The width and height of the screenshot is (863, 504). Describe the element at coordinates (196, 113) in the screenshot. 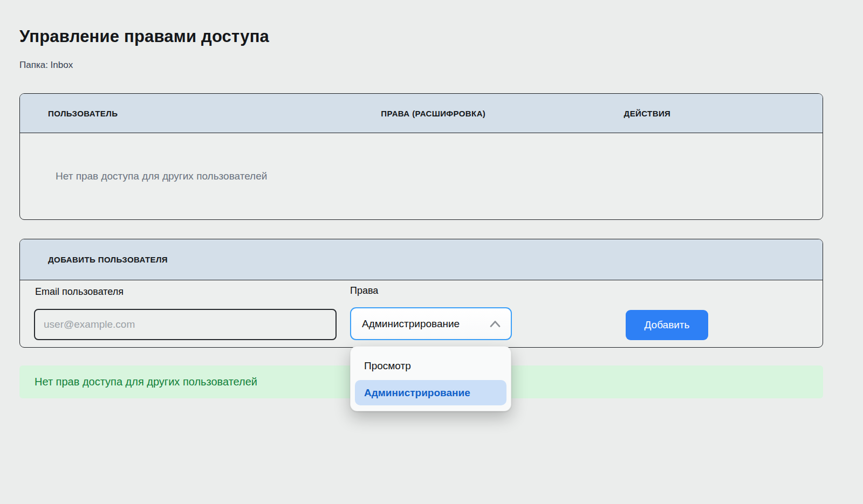

I see `header-cell-user: ПОЛЬЗОВАТЕЛЬ` at that location.